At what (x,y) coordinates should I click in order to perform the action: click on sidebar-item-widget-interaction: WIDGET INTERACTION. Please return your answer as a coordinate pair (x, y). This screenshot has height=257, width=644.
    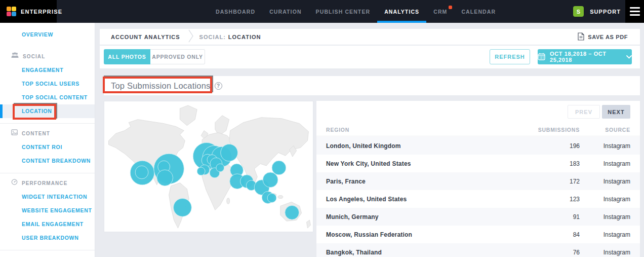
    Looking at the image, I should click on (48, 197).